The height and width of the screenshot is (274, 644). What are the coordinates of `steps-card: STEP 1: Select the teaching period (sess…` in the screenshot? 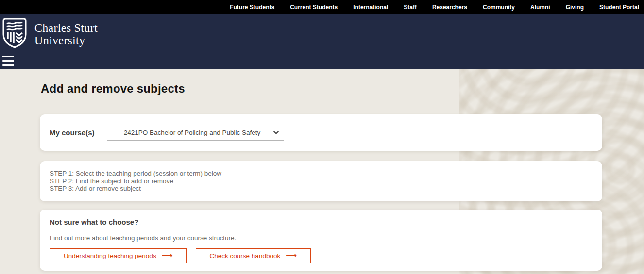 It's located at (321, 181).